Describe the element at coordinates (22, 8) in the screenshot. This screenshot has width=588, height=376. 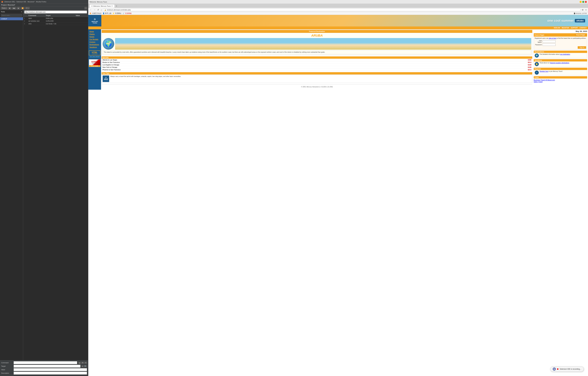
I see `ide-step-btn: ⏩` at that location.